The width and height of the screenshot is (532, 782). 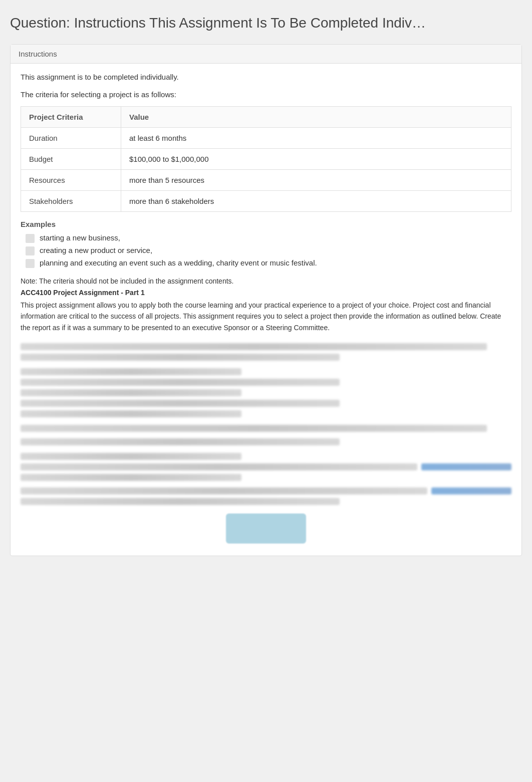 What do you see at coordinates (266, 250) in the screenshot?
I see `examples-list: starting a new business, creating a new …` at bounding box center [266, 250].